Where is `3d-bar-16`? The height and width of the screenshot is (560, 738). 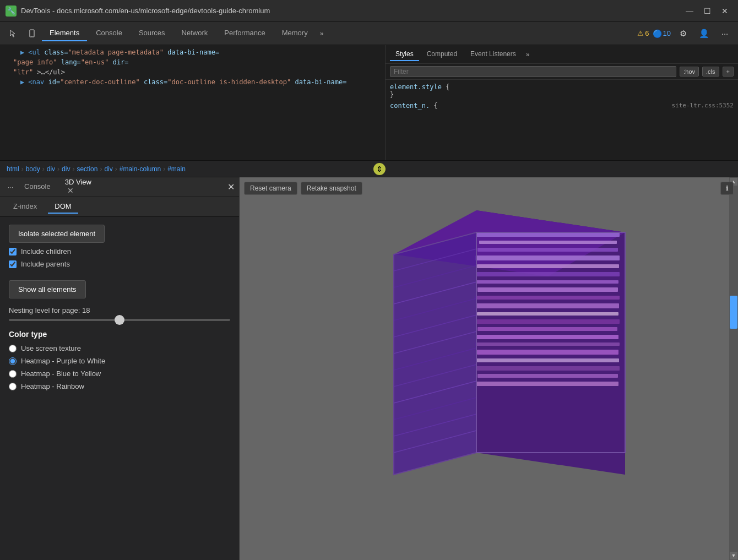 3d-bar-16 is located at coordinates (547, 352).